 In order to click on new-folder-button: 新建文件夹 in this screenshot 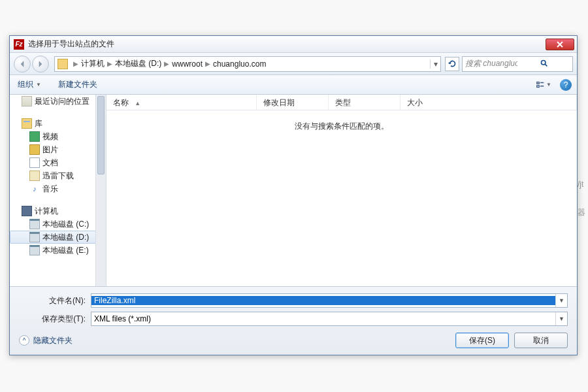, I will do `click(78, 85)`.